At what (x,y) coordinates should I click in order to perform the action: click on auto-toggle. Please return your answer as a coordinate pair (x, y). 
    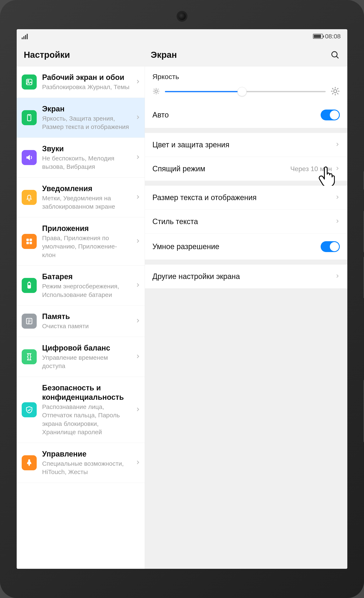
    Looking at the image, I should click on (330, 115).